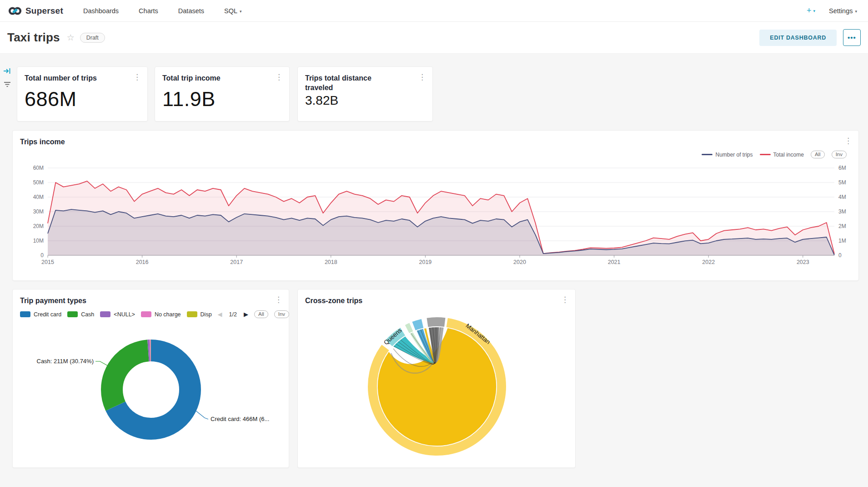  What do you see at coordinates (34, 37) in the screenshot?
I see `page-title: Taxi trips` at bounding box center [34, 37].